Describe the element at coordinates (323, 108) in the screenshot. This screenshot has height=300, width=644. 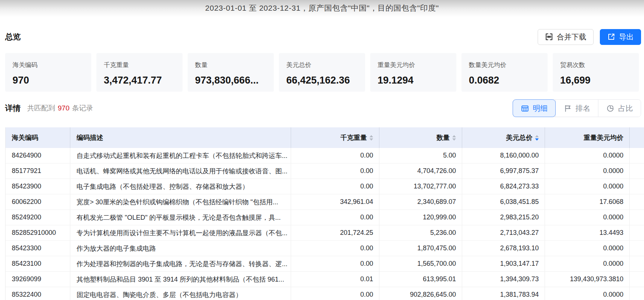
I see `details-section-header: 详情 共匹配到970条记录 明细` at that location.